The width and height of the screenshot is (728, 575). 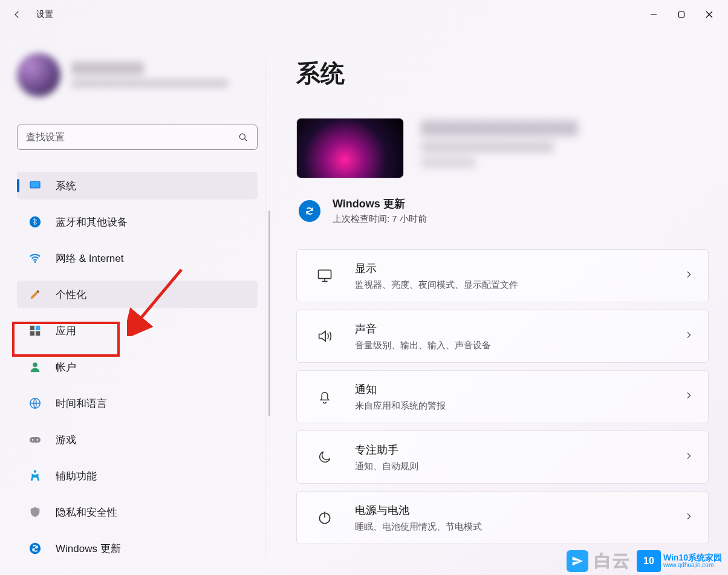 I want to click on card-power: 电源与电池睡眠、电池使用情况、节电模式, so click(x=502, y=518).